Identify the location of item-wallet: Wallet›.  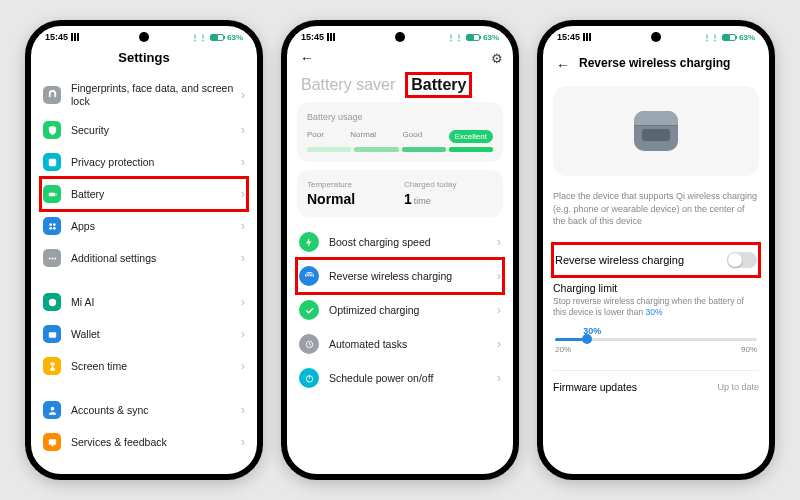
(144, 334).